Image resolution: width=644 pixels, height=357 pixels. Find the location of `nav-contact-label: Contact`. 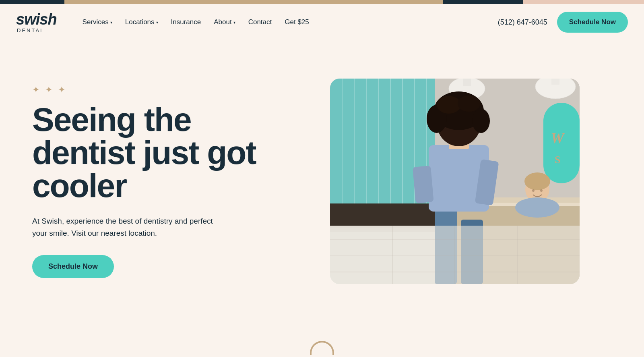

nav-contact-label: Contact is located at coordinates (260, 22).